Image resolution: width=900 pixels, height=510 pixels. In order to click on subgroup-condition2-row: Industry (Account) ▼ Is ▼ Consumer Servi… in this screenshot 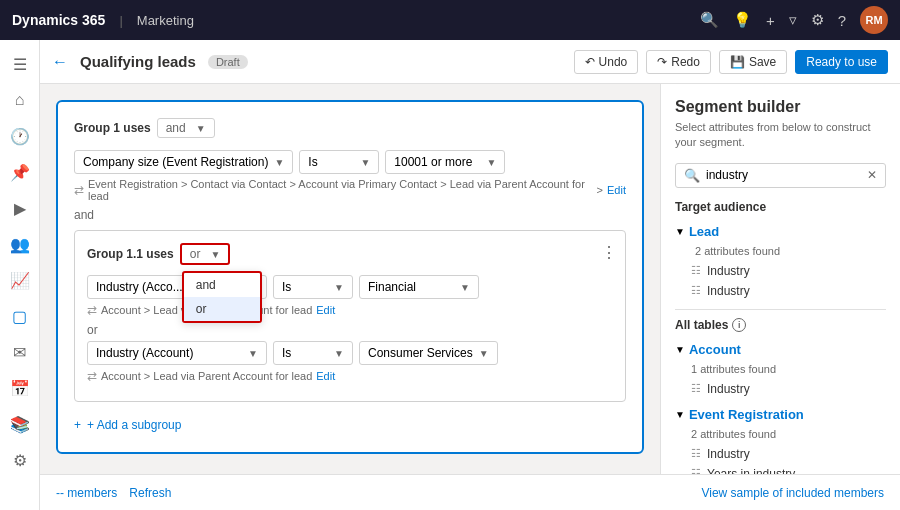, I will do `click(350, 353)`.